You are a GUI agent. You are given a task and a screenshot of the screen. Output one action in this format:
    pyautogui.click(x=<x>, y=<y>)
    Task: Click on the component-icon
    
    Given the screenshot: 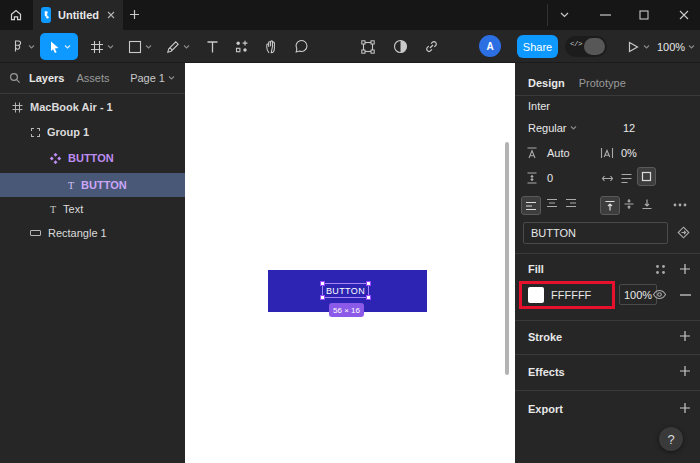 What is the action you would take?
    pyautogui.click(x=56, y=158)
    